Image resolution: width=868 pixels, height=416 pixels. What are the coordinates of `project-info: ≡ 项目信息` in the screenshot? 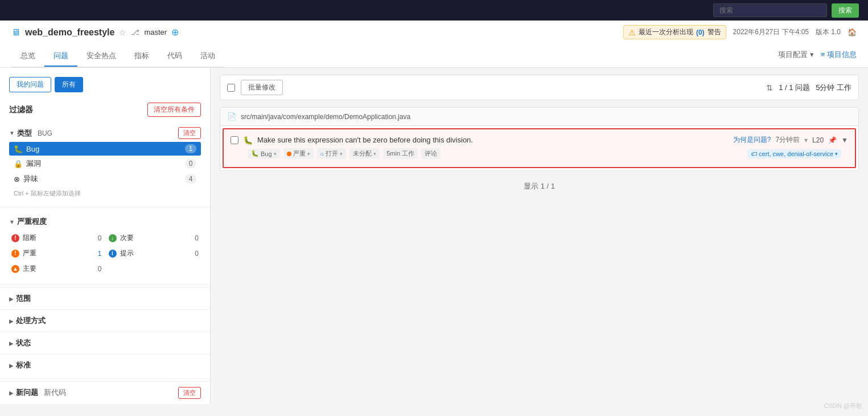 It's located at (839, 55).